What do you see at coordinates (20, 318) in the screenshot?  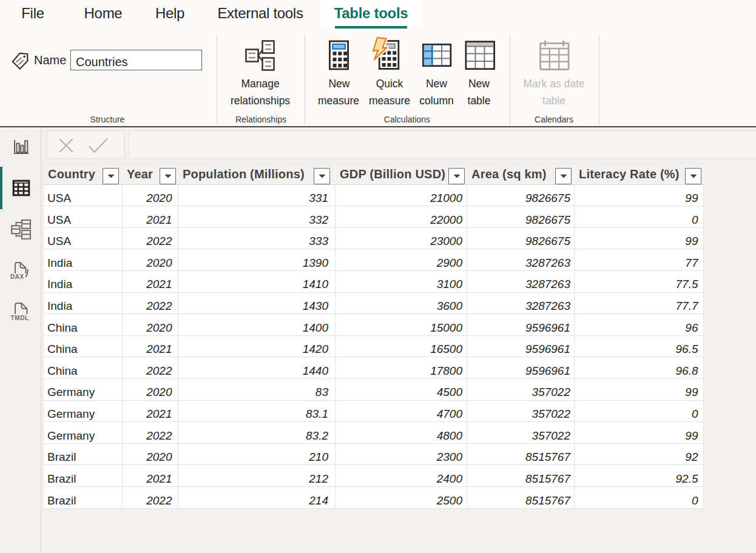 I see `svg-text: TMDL` at bounding box center [20, 318].